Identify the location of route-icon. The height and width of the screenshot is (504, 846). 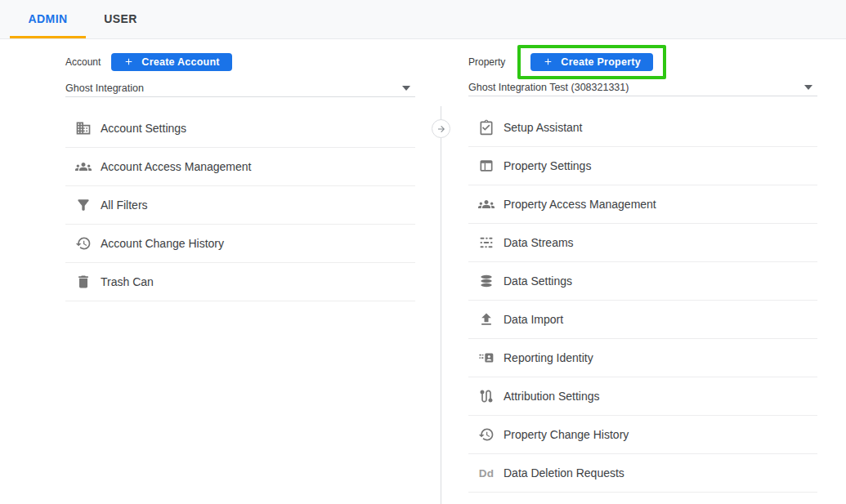
(486, 396).